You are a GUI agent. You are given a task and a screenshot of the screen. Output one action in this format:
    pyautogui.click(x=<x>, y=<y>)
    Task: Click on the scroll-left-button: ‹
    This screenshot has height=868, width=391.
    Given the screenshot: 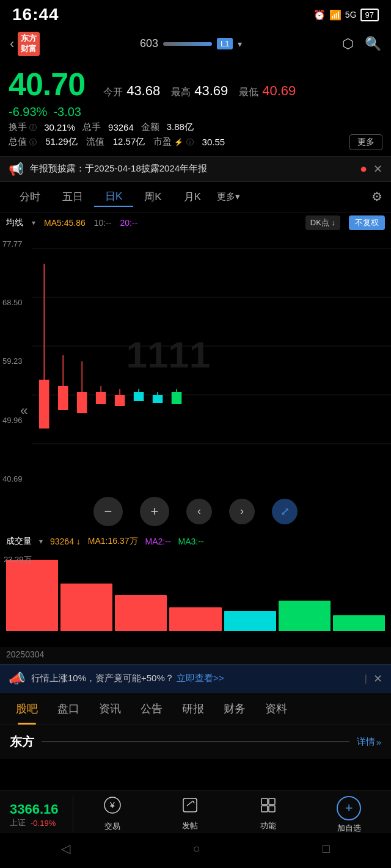 What is the action you would take?
    pyautogui.click(x=199, y=512)
    